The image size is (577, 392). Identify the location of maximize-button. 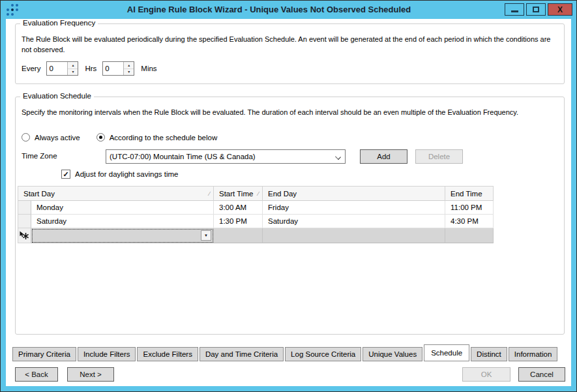
(536, 9).